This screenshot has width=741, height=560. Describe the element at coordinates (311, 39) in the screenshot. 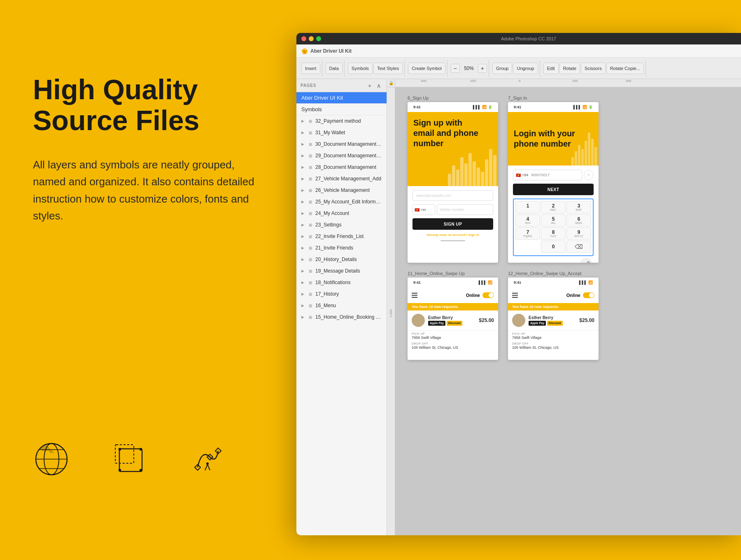

I see `minimize-button` at that location.